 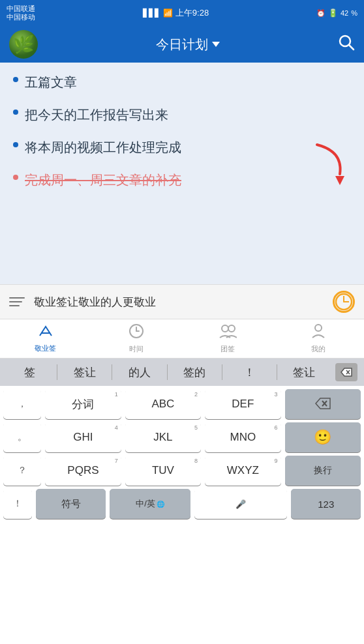 I want to click on search-button, so click(x=346, y=44).